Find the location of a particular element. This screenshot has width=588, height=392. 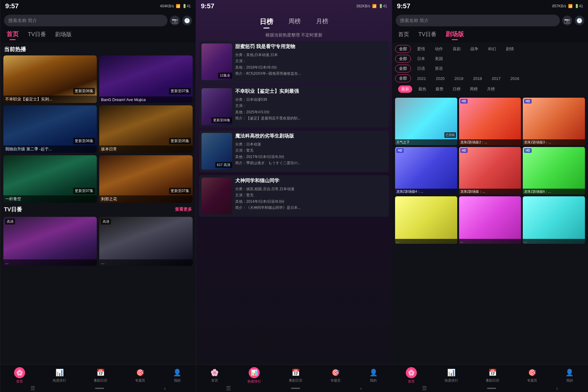

nav-topic-3: 🎯 专题页 is located at coordinates (532, 375).